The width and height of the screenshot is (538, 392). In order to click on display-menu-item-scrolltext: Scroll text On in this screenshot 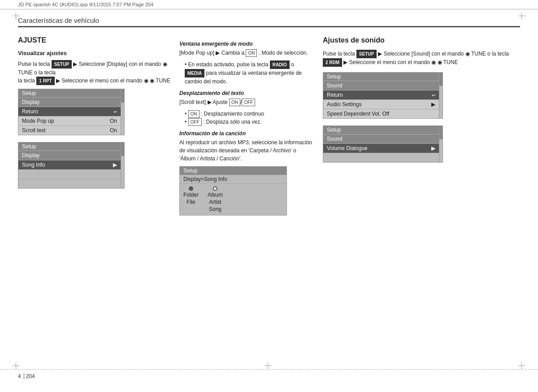, I will do `click(69, 130)`.